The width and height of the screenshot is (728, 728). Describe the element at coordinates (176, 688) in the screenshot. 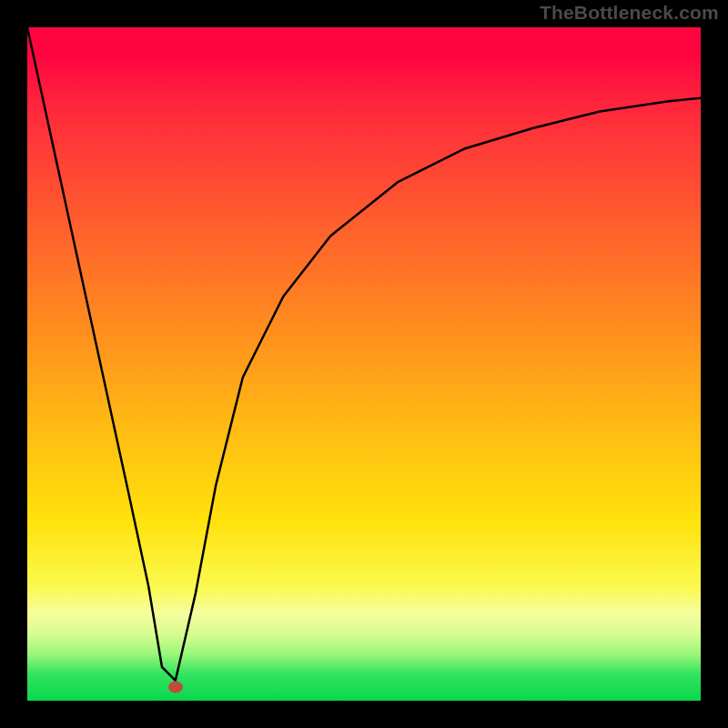

I see `optimal-point-marker` at that location.